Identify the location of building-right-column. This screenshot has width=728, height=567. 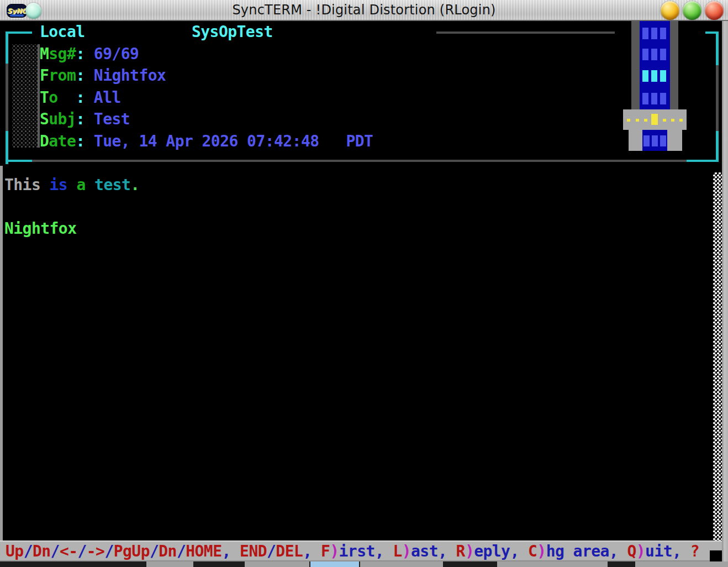
(674, 65).